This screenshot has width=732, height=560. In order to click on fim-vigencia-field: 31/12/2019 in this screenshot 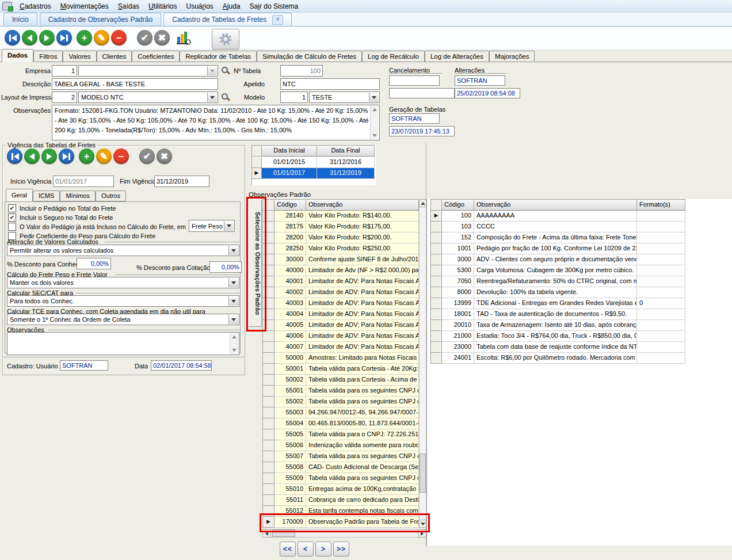, I will do `click(182, 181)`.